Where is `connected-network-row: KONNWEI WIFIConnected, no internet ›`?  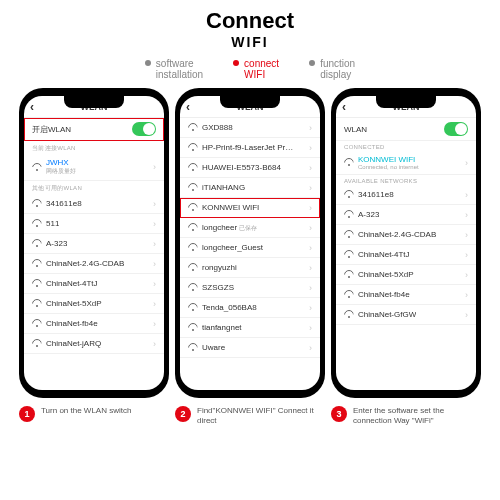
connected-network-row: KONNWEI WIFIConnected, no internet › is located at coordinates (406, 163).